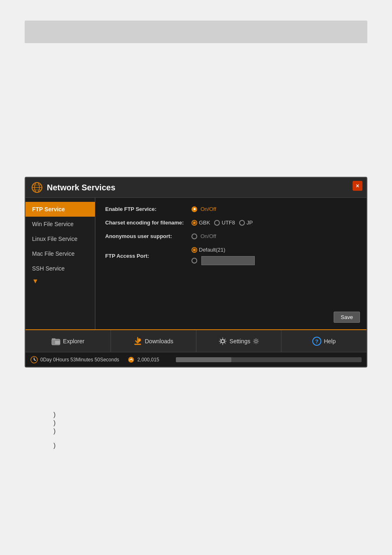  What do you see at coordinates (204, 236) in the screenshot?
I see `anon-control: On/Off` at bounding box center [204, 236].